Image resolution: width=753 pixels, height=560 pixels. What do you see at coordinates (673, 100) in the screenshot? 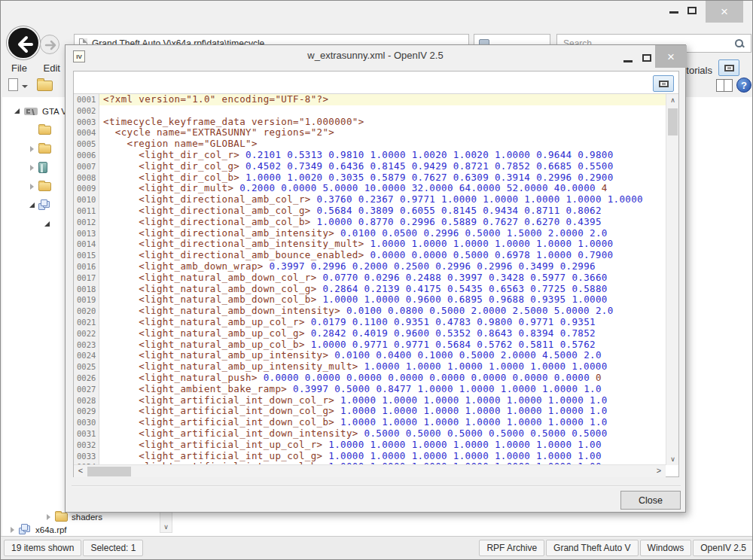
I see `scroll-up-icon: ∧` at bounding box center [673, 100].